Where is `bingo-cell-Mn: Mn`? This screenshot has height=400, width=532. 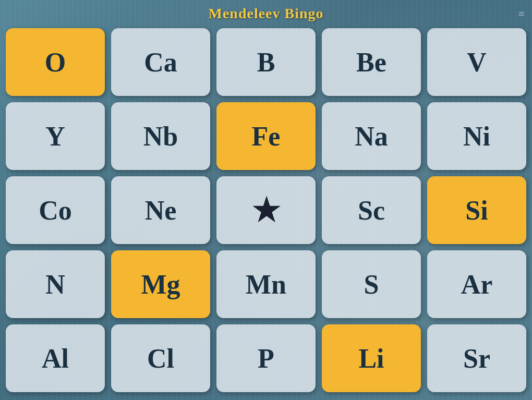 bingo-cell-Mn: Mn is located at coordinates (266, 284).